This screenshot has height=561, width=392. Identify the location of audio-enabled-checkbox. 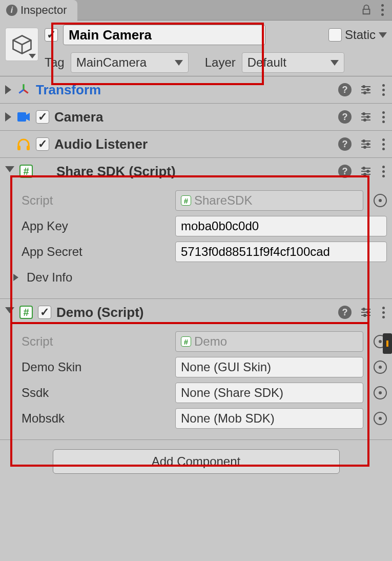
(43, 144).